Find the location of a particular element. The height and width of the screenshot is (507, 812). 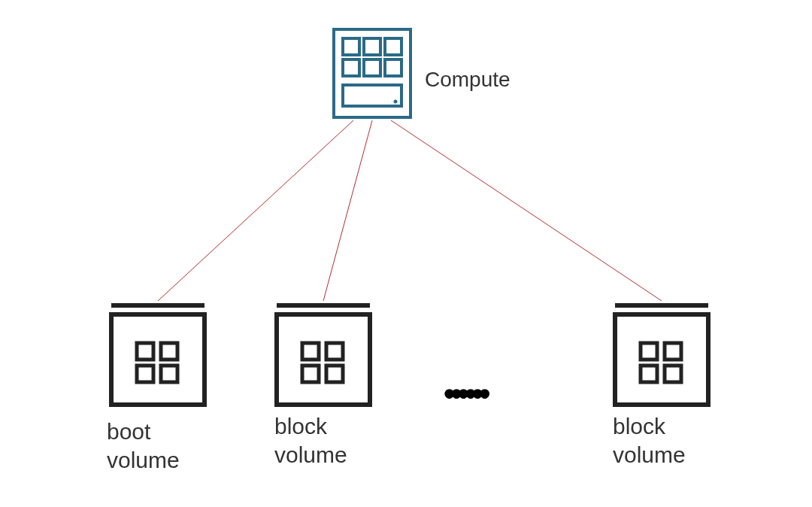

volume-label-block-n: block volume is located at coordinates (650, 441).